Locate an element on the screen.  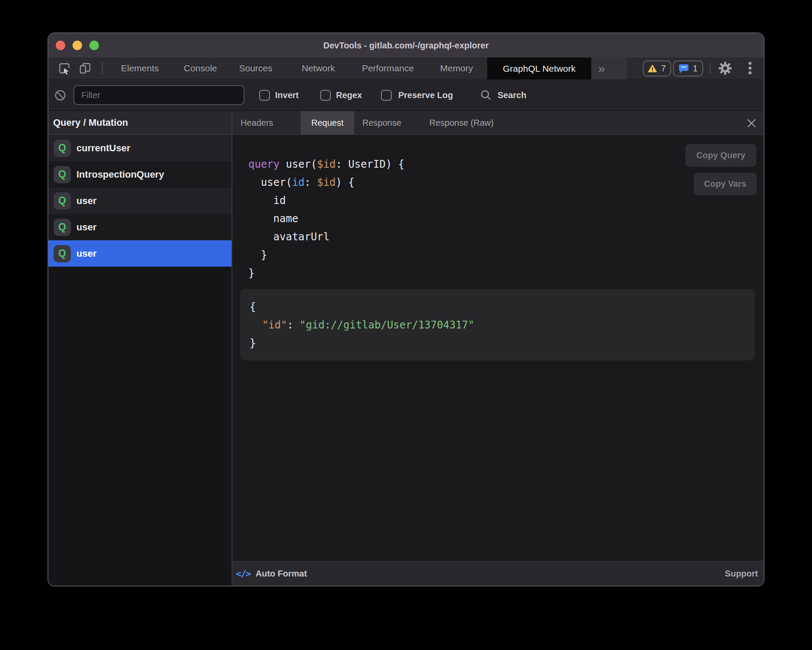
filter-input: Filter is located at coordinates (159, 95).